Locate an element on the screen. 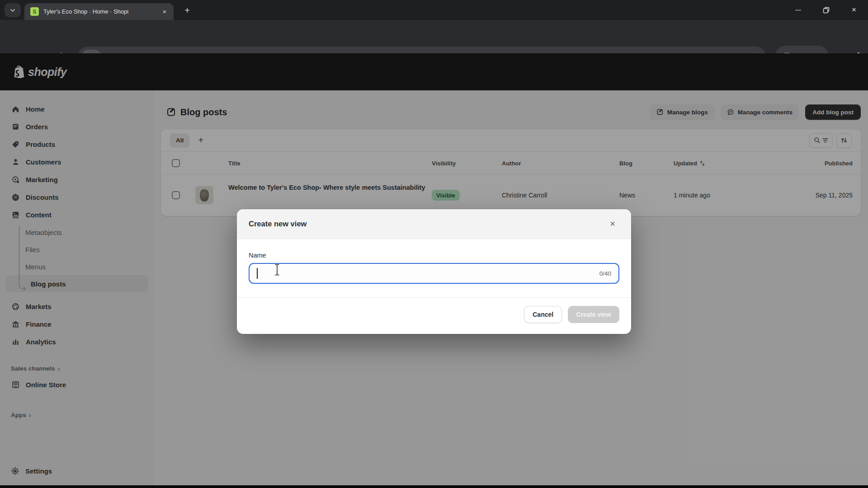 The image size is (868, 488). tab-close-icon: × is located at coordinates (165, 12).